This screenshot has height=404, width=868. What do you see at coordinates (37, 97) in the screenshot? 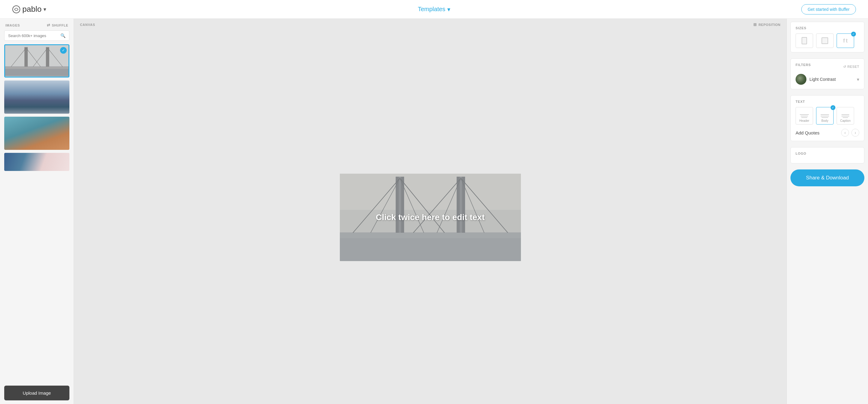
I see `image-item-mountain` at bounding box center [37, 97].